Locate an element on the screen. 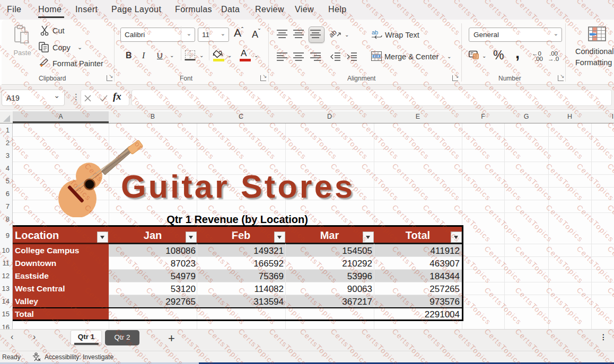 This screenshot has height=364, width=614. svg-text: .00 is located at coordinates (539, 58).